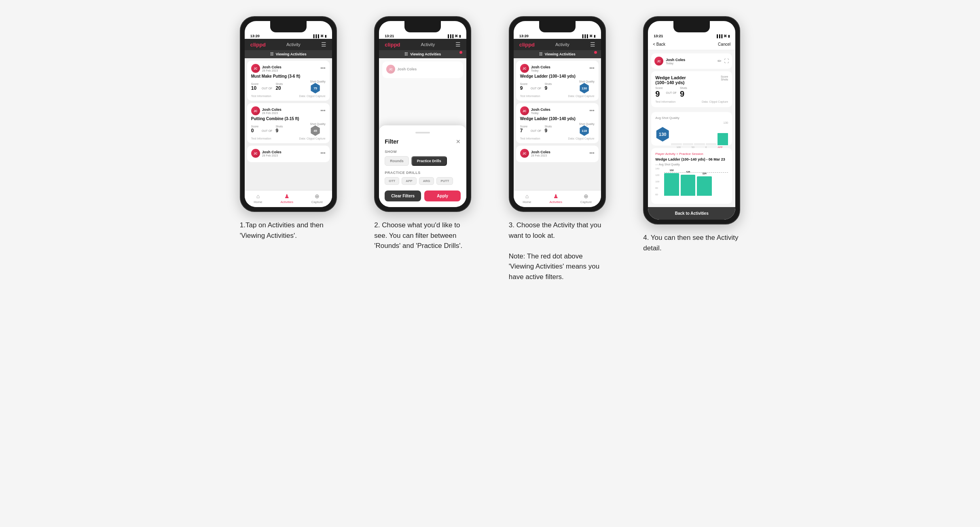 The width and height of the screenshot is (980, 527). I want to click on activity-card-1-2: JC Josh Coles 28 Feb 2023 ••• Putting Co…, so click(288, 123).